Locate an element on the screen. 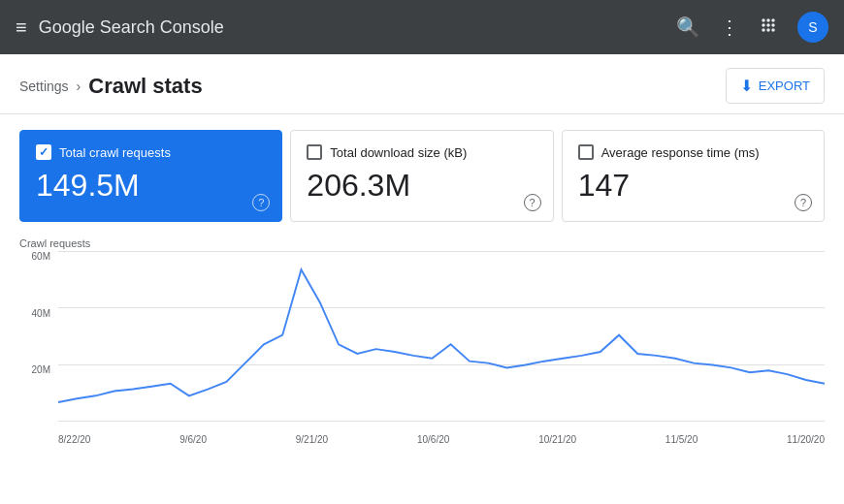 The height and width of the screenshot is (504, 844). breadcrumb-settings-link: Settings is located at coordinates (45, 86).